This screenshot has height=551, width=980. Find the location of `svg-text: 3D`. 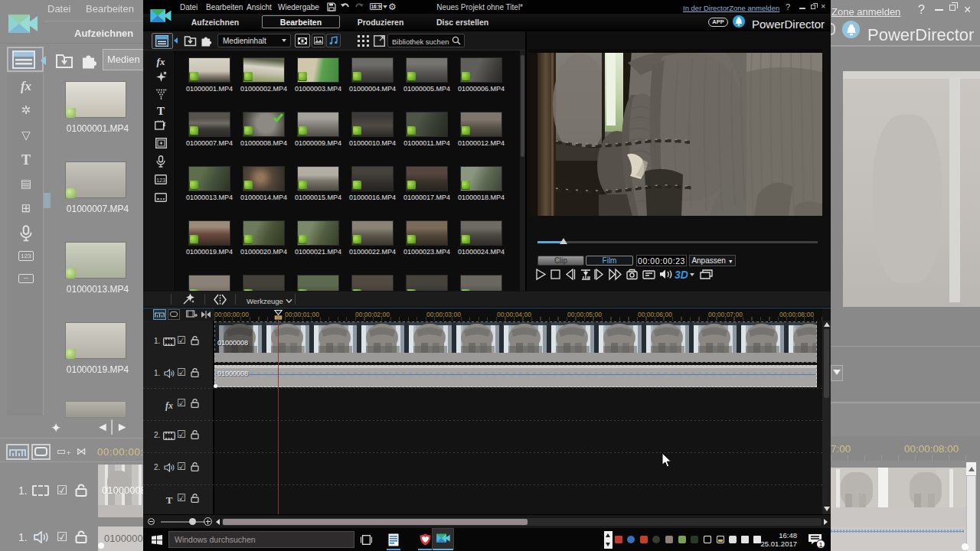

svg-text: 3D is located at coordinates (681, 275).